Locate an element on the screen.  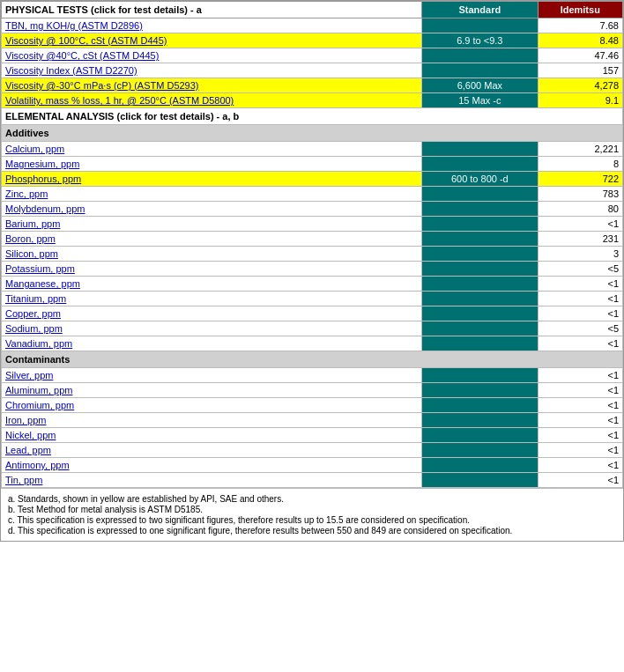
row-label: Viscosity @ 100°C, cSt (ASTM D445) is located at coordinates (212, 41).